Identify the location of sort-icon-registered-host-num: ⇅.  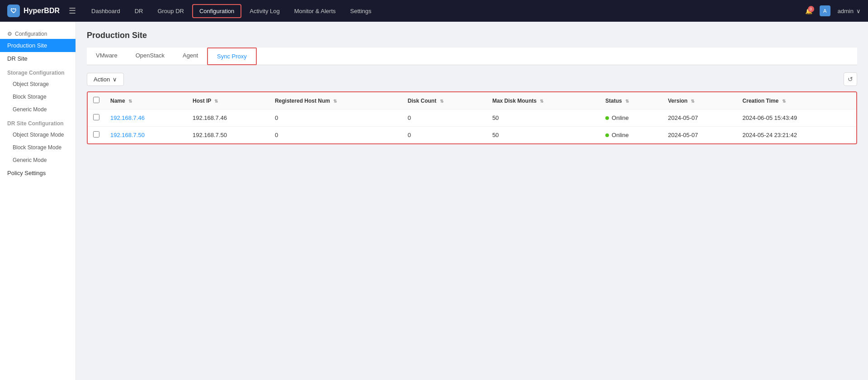
(335, 101).